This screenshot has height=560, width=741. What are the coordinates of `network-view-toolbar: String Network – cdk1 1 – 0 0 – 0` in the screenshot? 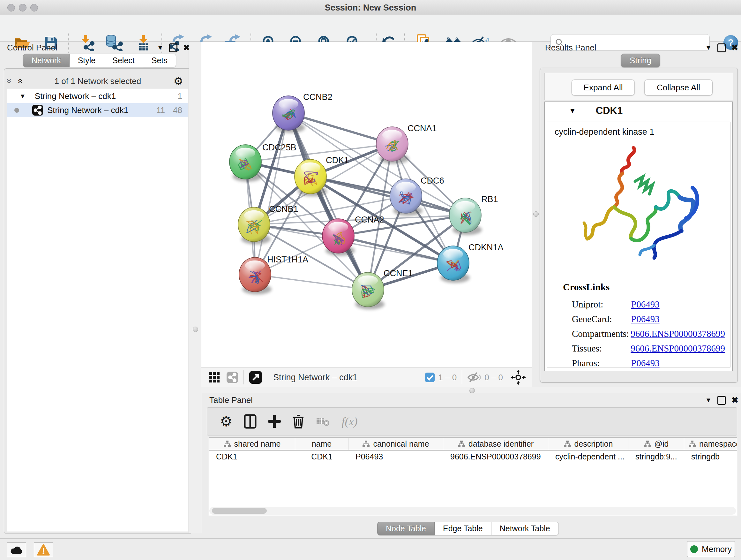 It's located at (366, 377).